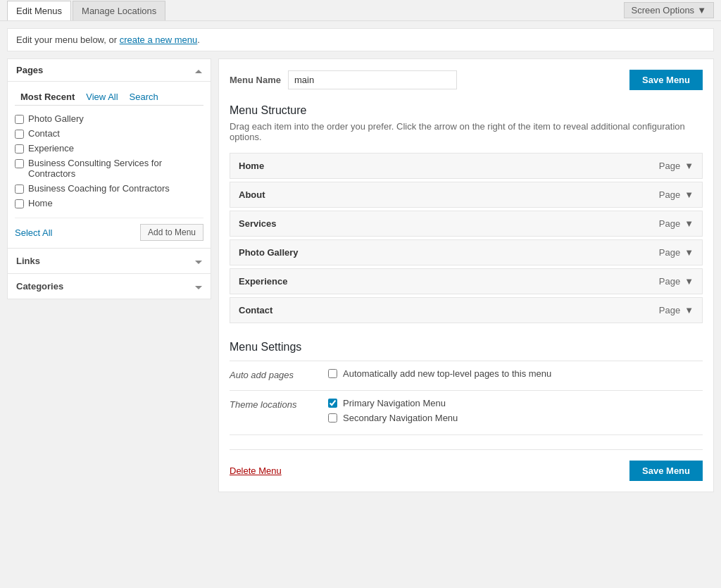 The width and height of the screenshot is (721, 588). What do you see at coordinates (256, 470) in the screenshot?
I see `delete-menu-link: Delete Menu` at bounding box center [256, 470].